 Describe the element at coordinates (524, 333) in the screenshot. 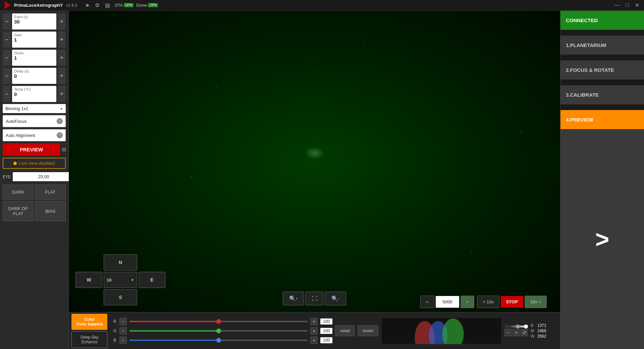

I see `histogram-refresh-button: ↺` at that location.